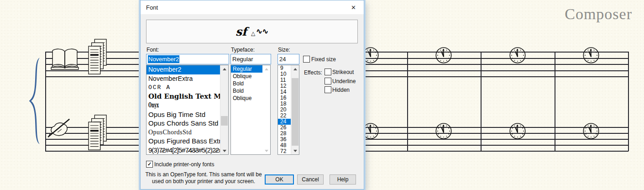 The height and width of the screenshot is (190, 644). Describe the element at coordinates (183, 88) in the screenshot. I see `font-list-item: OCR A` at that location.